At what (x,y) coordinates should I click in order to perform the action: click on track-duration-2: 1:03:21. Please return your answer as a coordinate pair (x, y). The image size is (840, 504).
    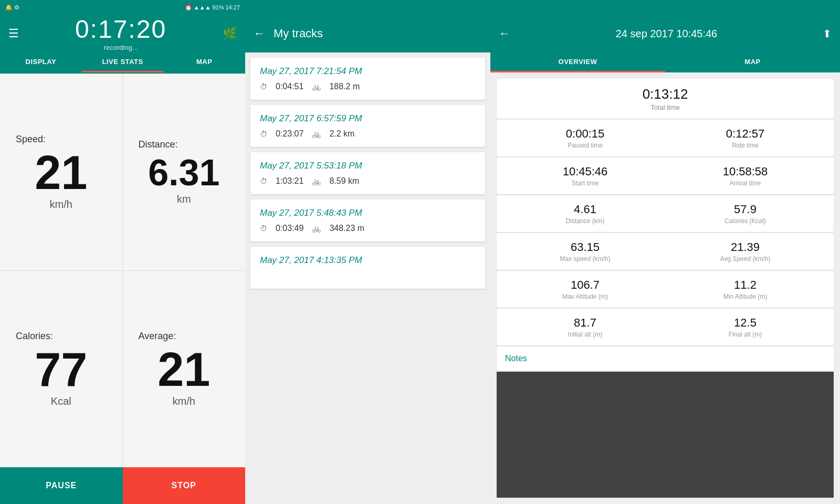
    Looking at the image, I should click on (290, 181).